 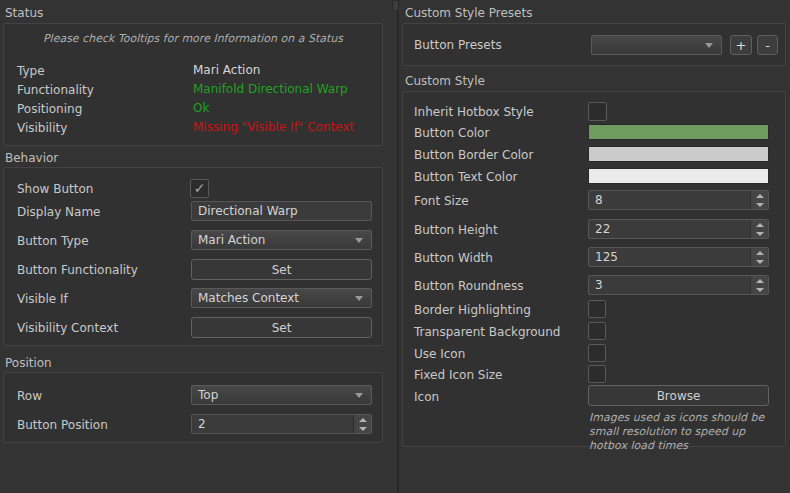 What do you see at coordinates (594, 44) in the screenshot?
I see `custom-style-presets-group-box: Button Presets + -` at bounding box center [594, 44].